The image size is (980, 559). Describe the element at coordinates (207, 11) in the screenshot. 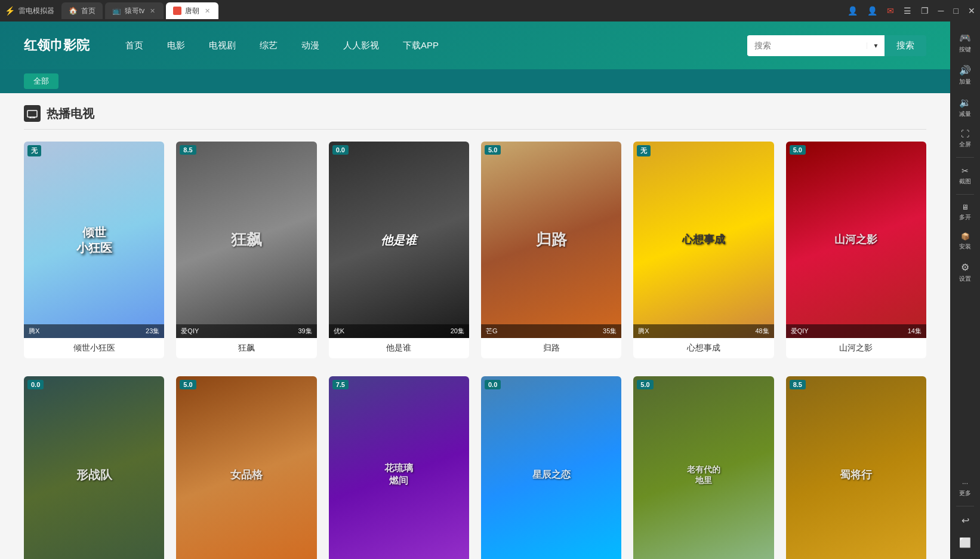

I see `tab-tangchao-close: ✕` at that location.